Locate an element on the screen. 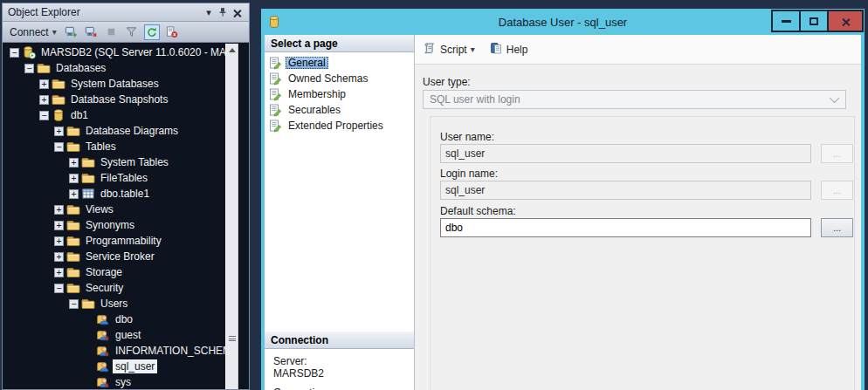 This screenshot has height=390, width=868. script-button: Script ▾ is located at coordinates (449, 49).